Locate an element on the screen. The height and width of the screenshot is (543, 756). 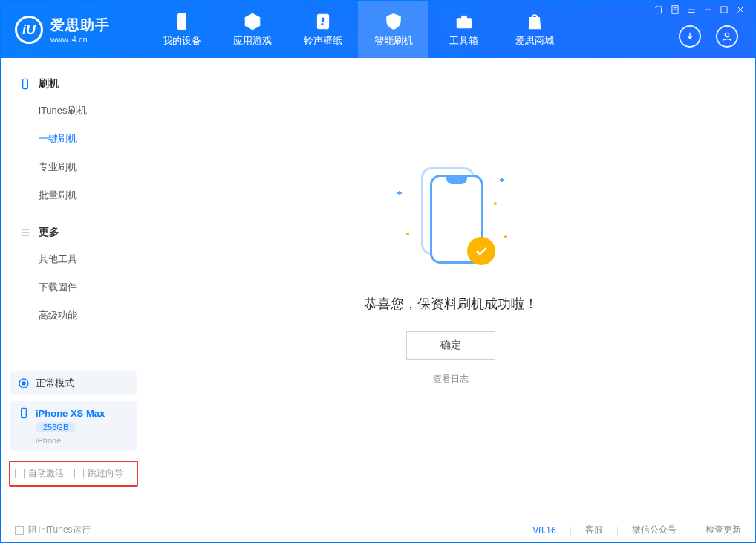
device-storage-badge: 256GB is located at coordinates (56, 427).